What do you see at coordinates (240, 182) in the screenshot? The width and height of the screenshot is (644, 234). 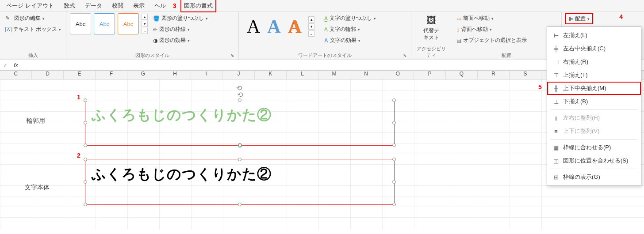 I see `selected-shape-body-text: ふくろもじのつくりかた②` at bounding box center [240, 182].